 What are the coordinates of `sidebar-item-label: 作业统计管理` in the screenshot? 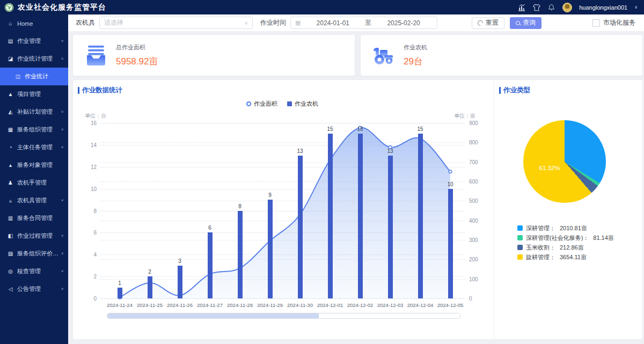 It's located at (39, 59).